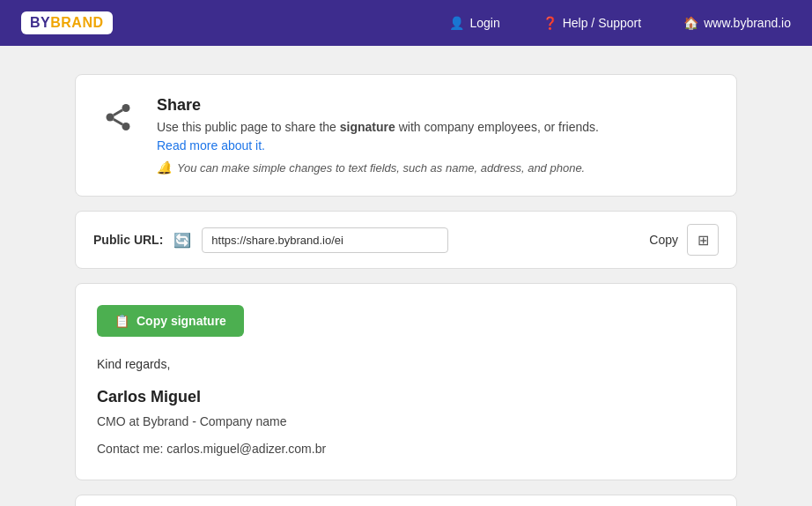 This screenshot has height=506, width=812. Describe the element at coordinates (406, 397) in the screenshot. I see `sig-name: Carlos Miguel` at that location.